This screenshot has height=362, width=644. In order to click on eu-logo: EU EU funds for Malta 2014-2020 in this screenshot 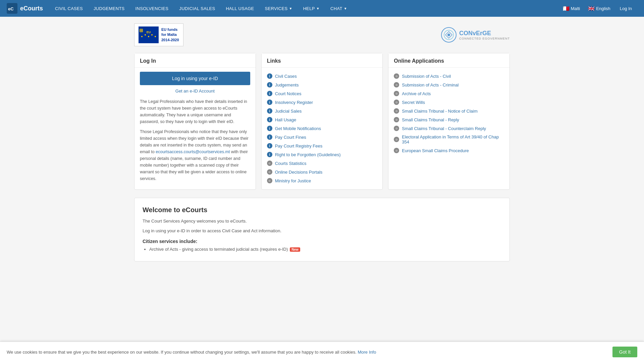, I will do `click(159, 35)`.